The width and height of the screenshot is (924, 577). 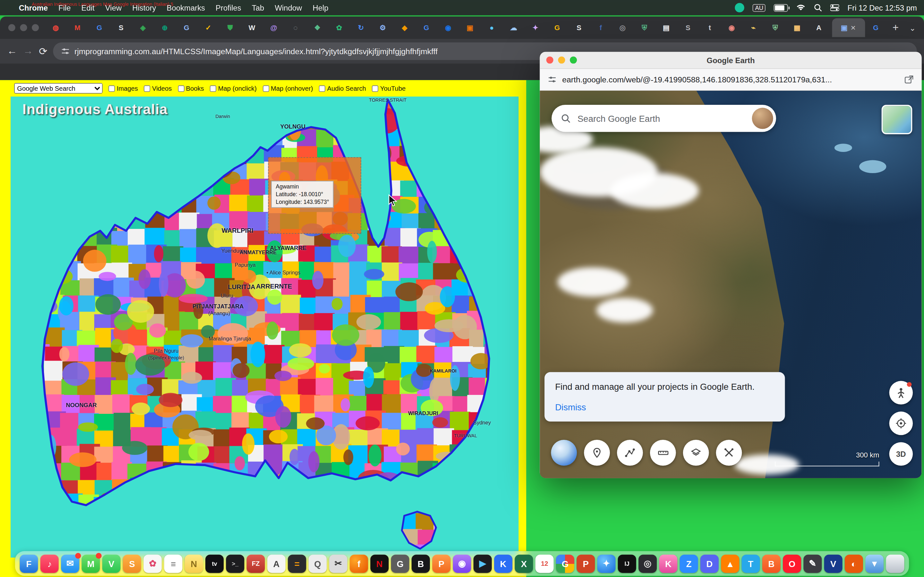 I want to click on open-in-browser-icon, so click(x=909, y=79).